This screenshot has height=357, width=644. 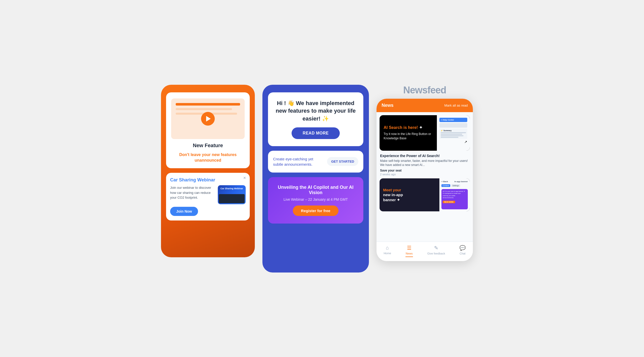 What do you see at coordinates (436, 251) in the screenshot?
I see `nav-feedback: ✎ Give feedback` at bounding box center [436, 251].